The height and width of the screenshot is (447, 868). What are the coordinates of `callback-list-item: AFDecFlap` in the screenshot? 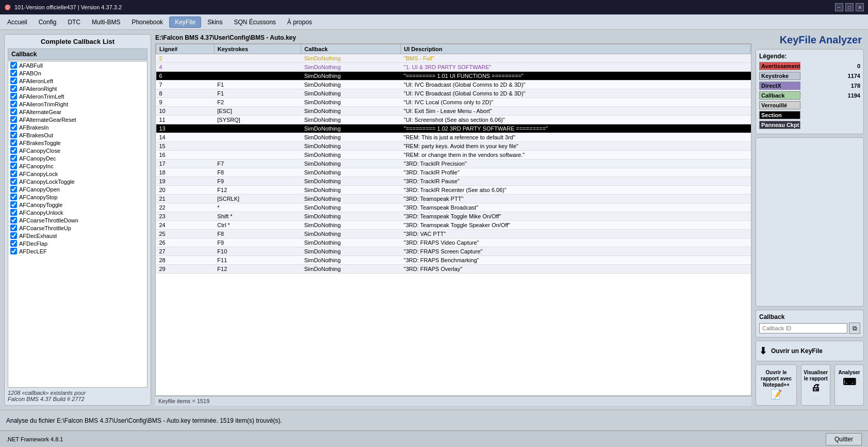 It's located at (77, 244).